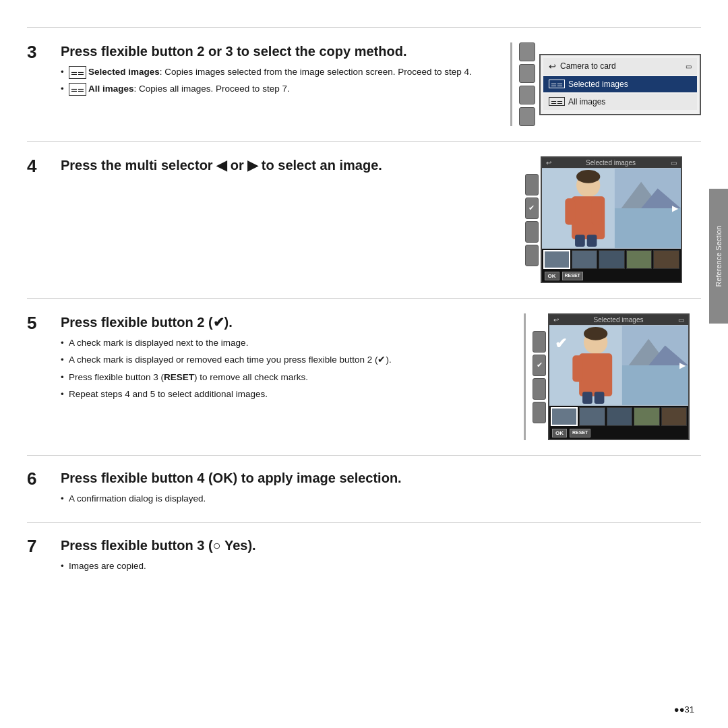  I want to click on step-3-vert-divider, so click(511, 84).